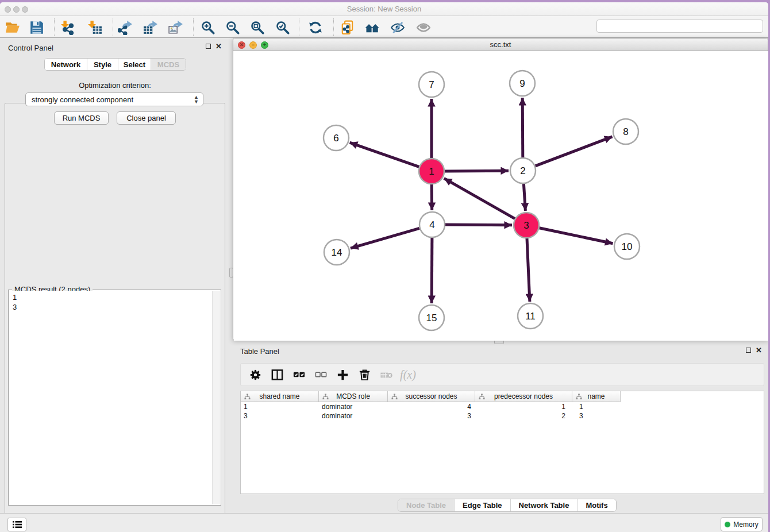 This screenshot has height=532, width=770. I want to click on export-table-icon, so click(151, 28).